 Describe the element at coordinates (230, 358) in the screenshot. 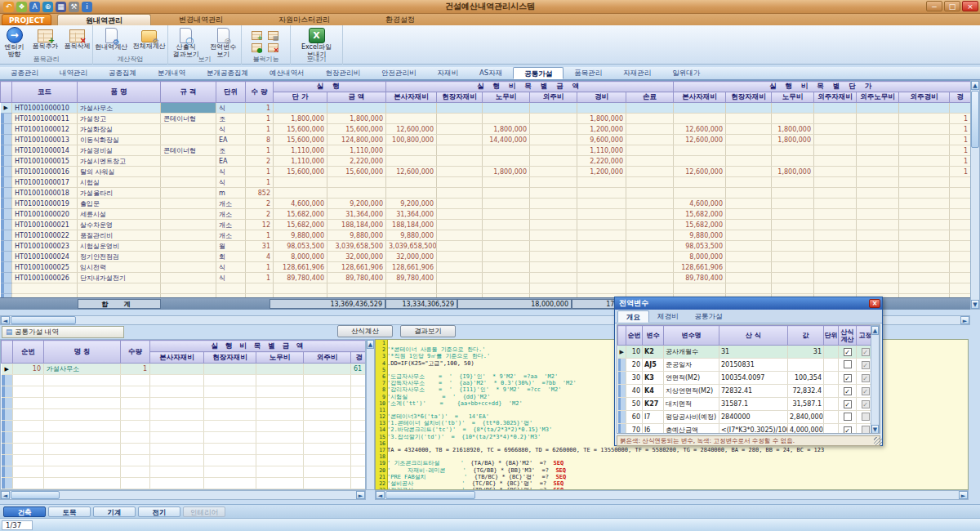

I see `column-header: 현장자재비` at that location.